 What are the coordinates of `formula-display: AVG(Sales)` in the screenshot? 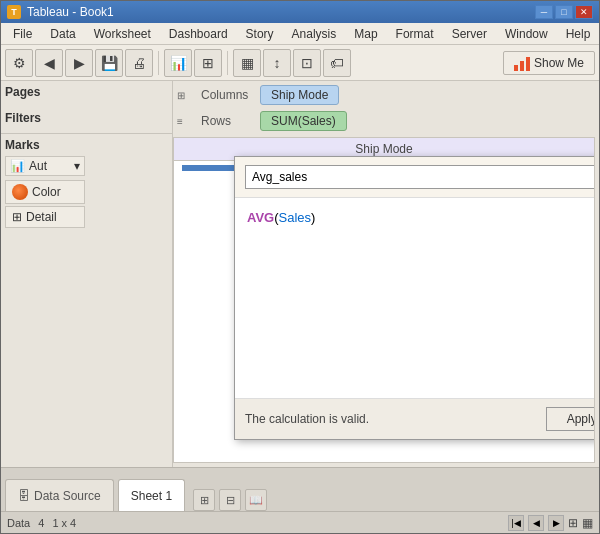 It's located at (421, 218).